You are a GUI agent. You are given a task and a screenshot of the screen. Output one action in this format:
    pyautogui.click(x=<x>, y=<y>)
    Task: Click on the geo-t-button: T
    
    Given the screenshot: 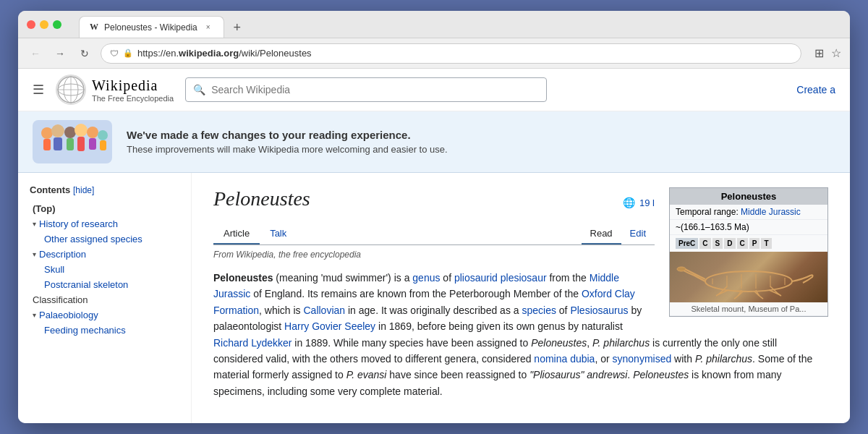 What is the action you would take?
    pyautogui.click(x=766, y=243)
    